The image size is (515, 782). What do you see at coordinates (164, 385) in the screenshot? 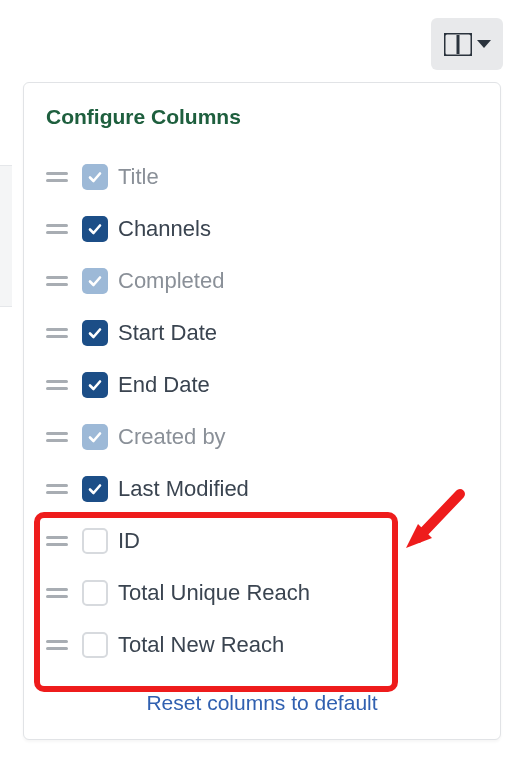
I see `column-label: End Date` at bounding box center [164, 385].